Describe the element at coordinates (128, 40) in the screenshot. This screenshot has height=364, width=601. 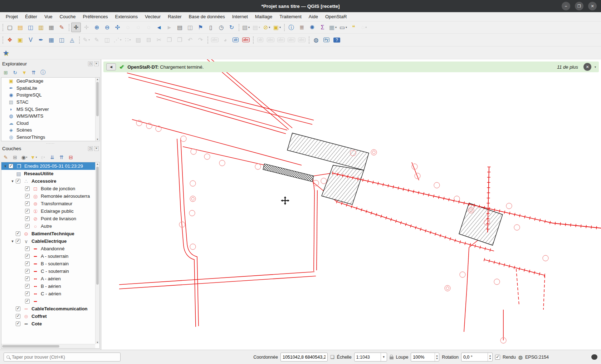
I see `vertex-tool-button: ∷▾` at that location.